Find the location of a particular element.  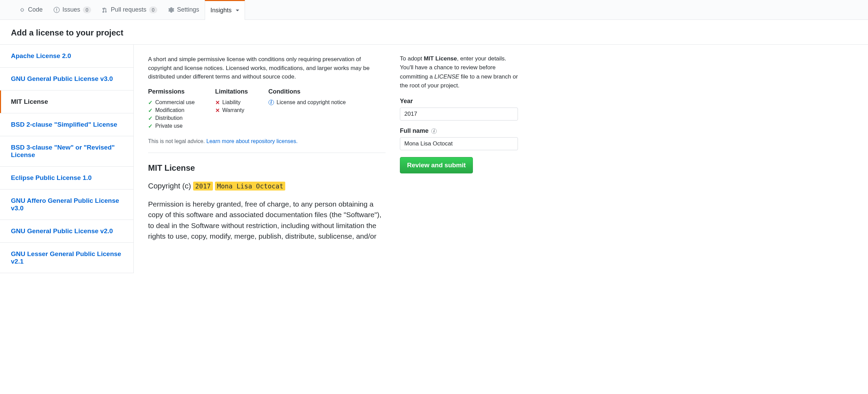

legal-advice: This is not legal advice. Learn more abo… is located at coordinates (267, 145).